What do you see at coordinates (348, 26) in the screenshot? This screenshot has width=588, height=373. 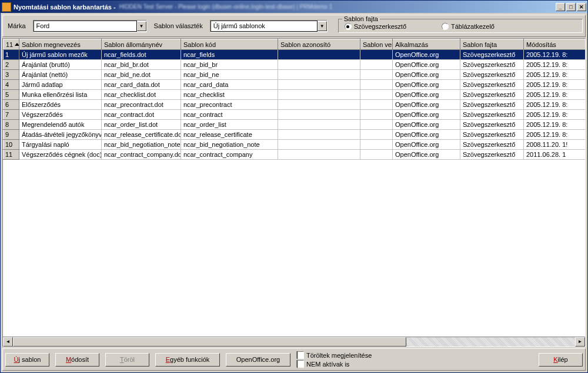 I see `radio-icon` at bounding box center [348, 26].